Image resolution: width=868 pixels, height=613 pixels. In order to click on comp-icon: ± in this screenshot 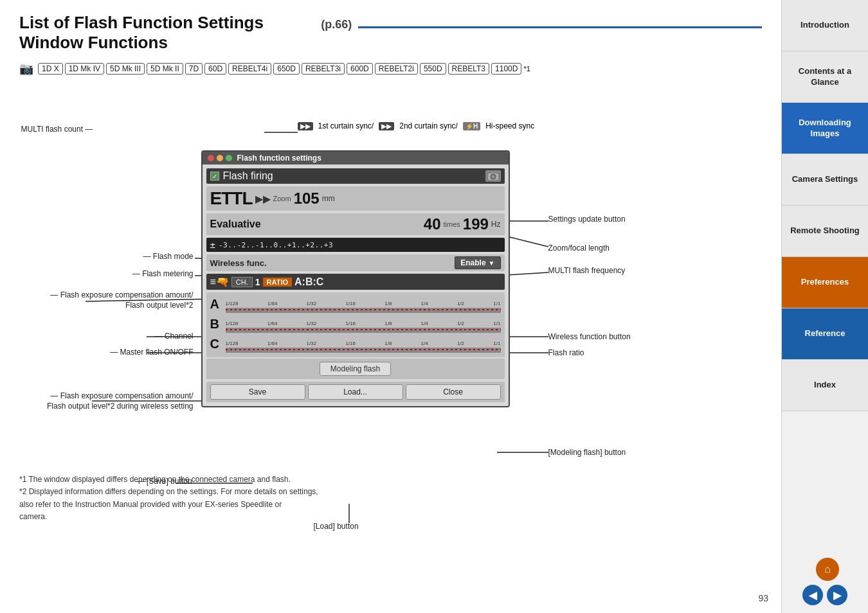, I will do `click(213, 245)`.